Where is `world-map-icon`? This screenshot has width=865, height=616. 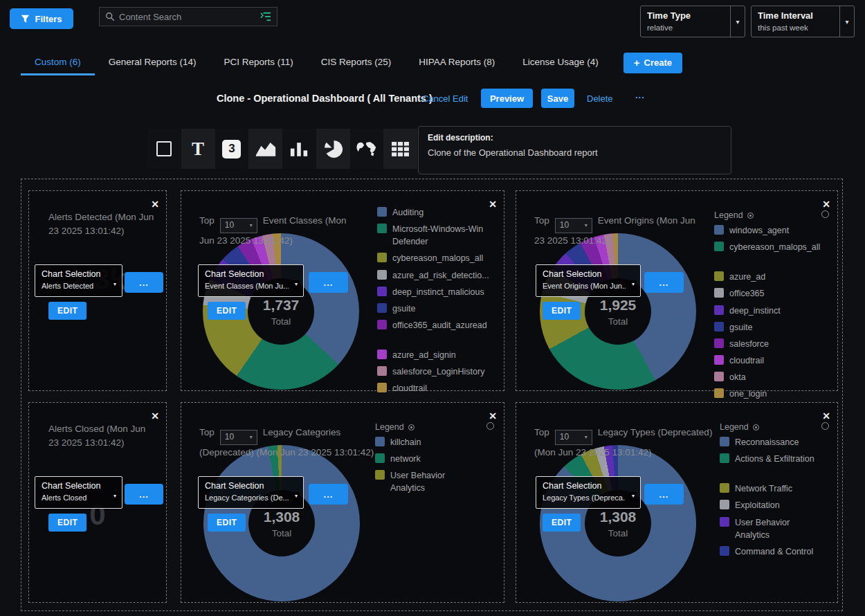 world-map-icon is located at coordinates (367, 149).